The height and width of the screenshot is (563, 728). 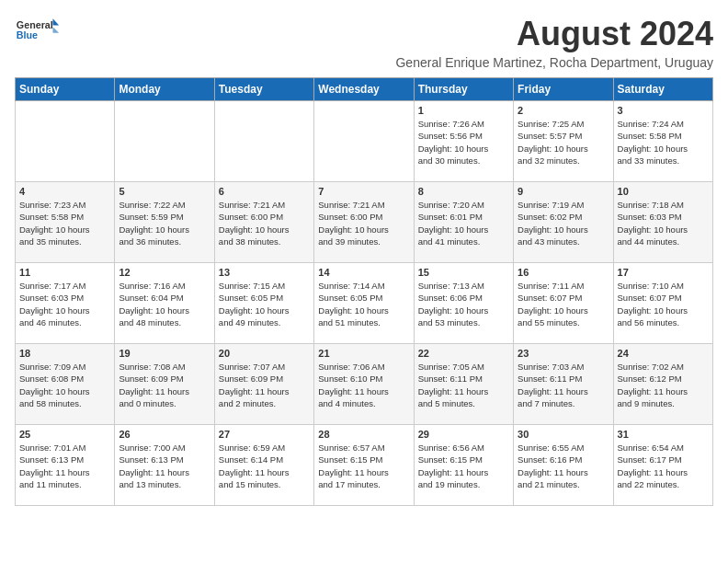 I want to click on day-number: 21, so click(x=364, y=353).